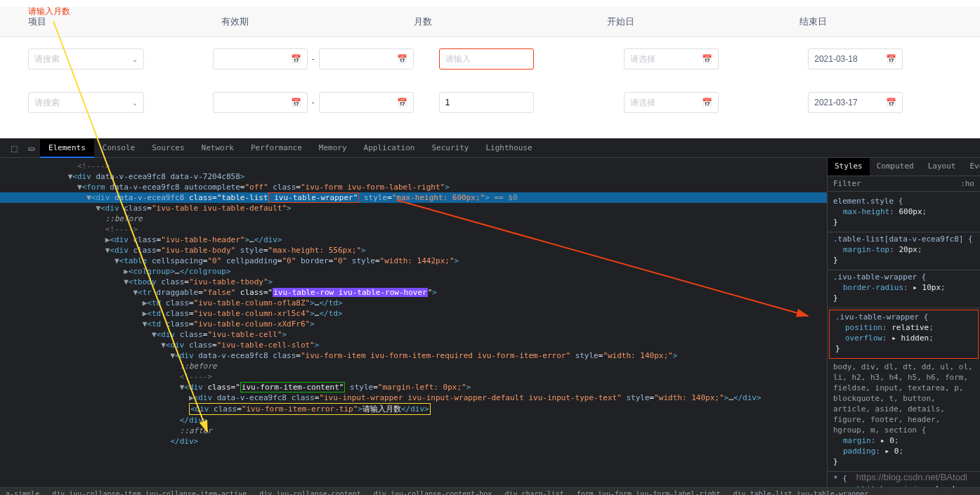 This screenshot has height=495, width=980. What do you see at coordinates (836, 103) in the screenshot?
I see `date-value: 2021-03-17` at bounding box center [836, 103].